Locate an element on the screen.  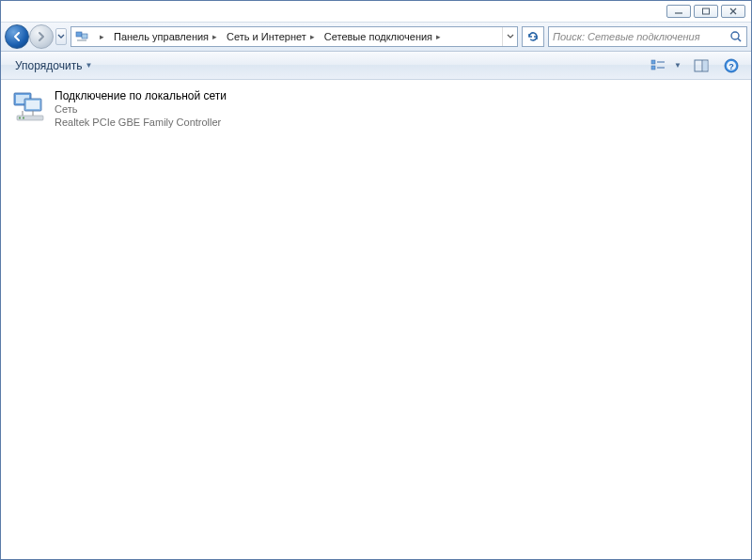
forward-button is located at coordinates (41, 37).